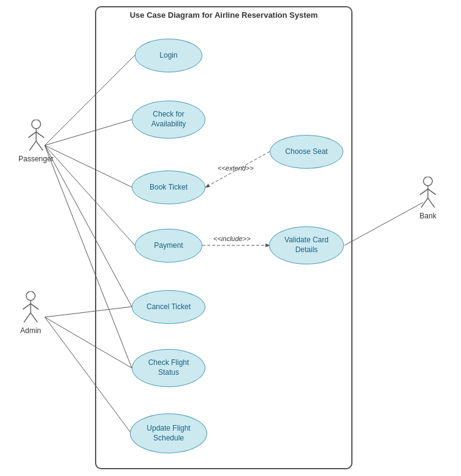 This screenshot has height=476, width=461. Describe the element at coordinates (428, 194) in the screenshot. I see `bank-icon` at that location.